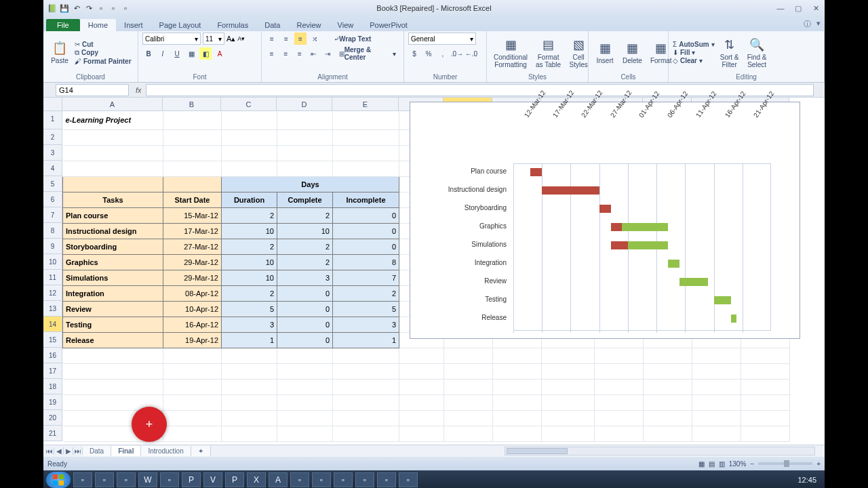  Describe the element at coordinates (578, 53) in the screenshot. I see `cell-styles-button: ▧Cell Styles` at that location.